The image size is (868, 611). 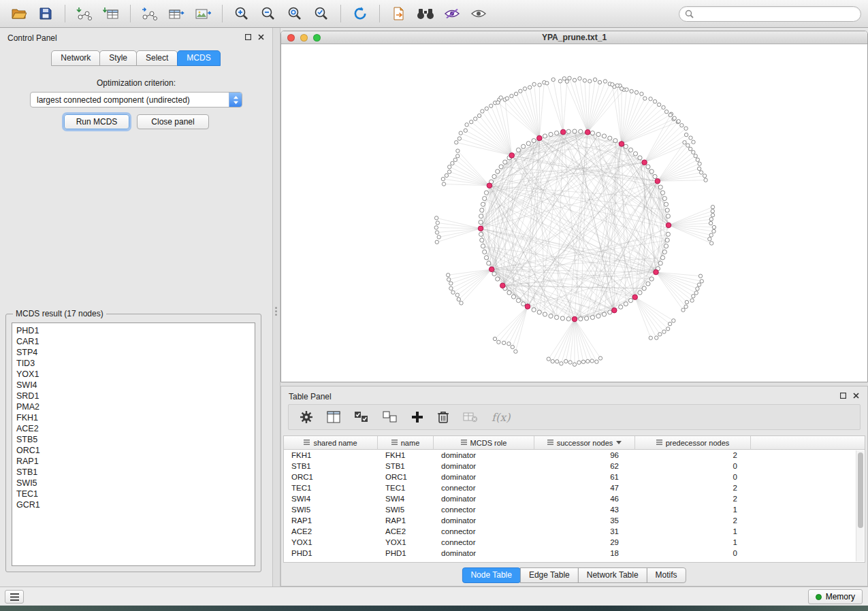 What do you see at coordinates (575, 510) in the screenshot?
I see `table-row: SWI5SWI5connector431` at bounding box center [575, 510].